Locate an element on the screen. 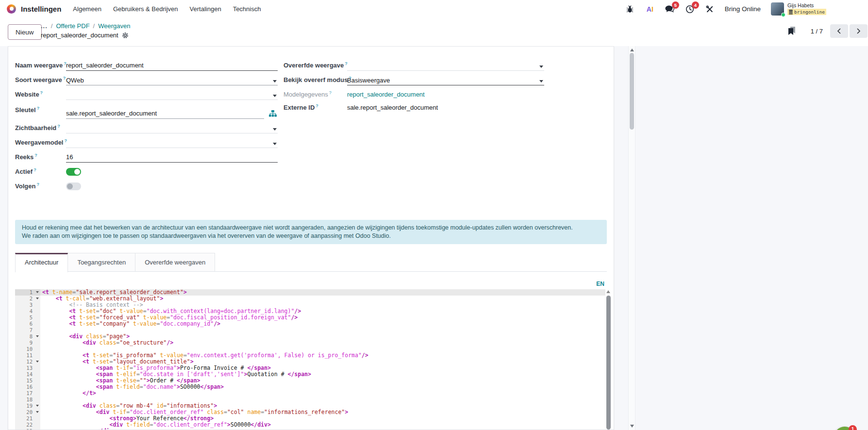  line-number-19: 19 is located at coordinates (28, 406).